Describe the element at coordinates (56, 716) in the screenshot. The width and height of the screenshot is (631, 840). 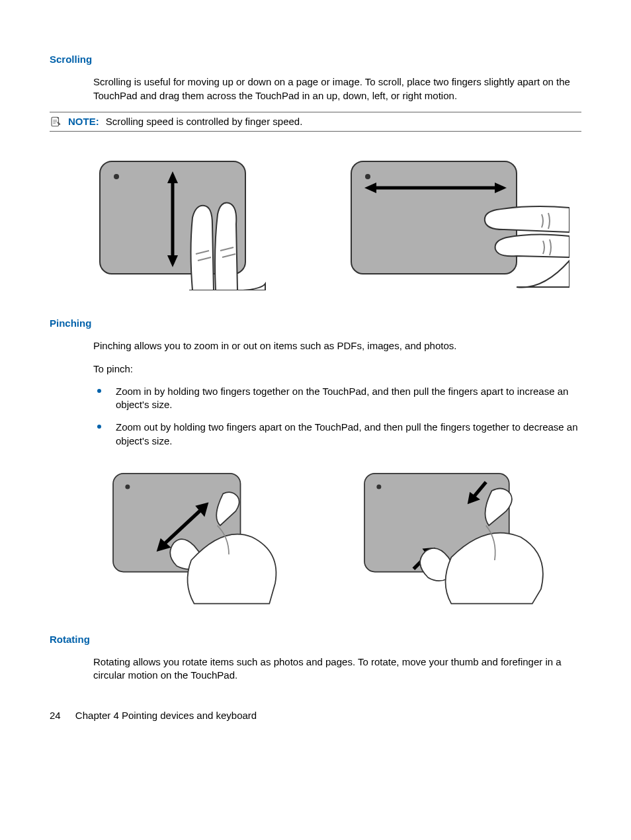
I see `page-number: 24` at that location.